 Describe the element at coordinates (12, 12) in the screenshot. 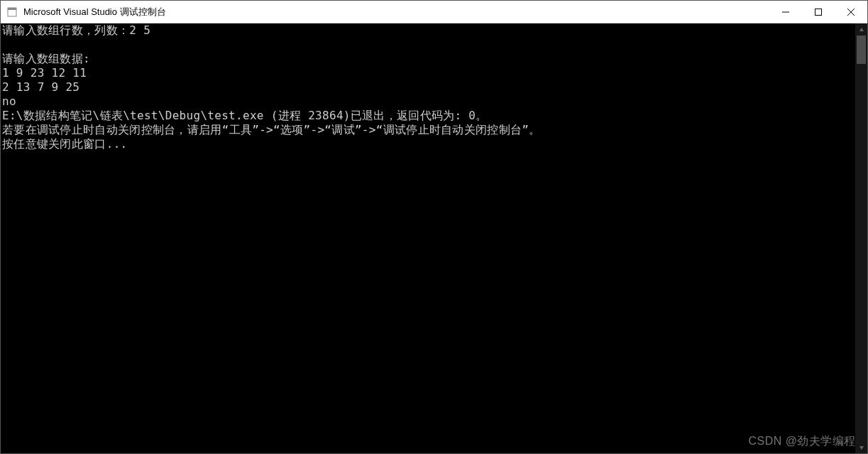

I see `app-icon` at that location.